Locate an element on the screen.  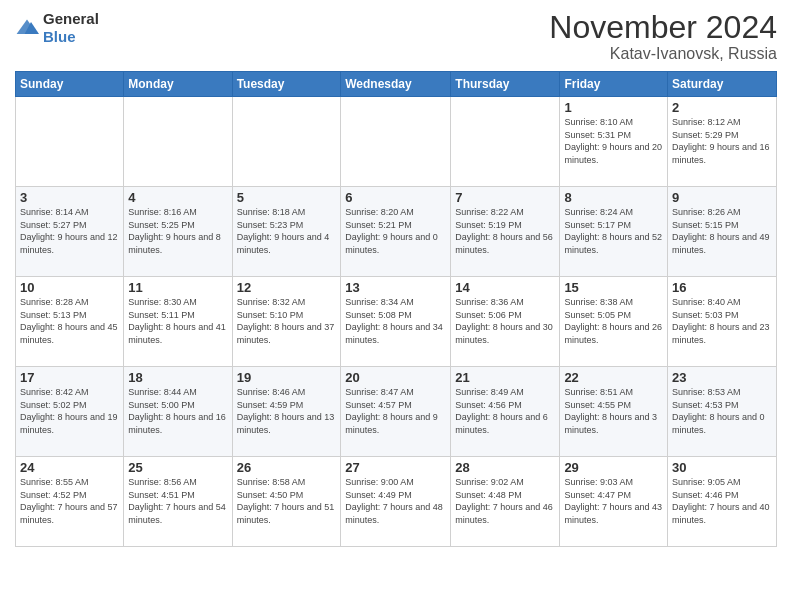
calendar-cell-w3-d5: 22Sunrise: 8:51 AM Sunset: 4:55 PM Dayli… is located at coordinates (614, 412).